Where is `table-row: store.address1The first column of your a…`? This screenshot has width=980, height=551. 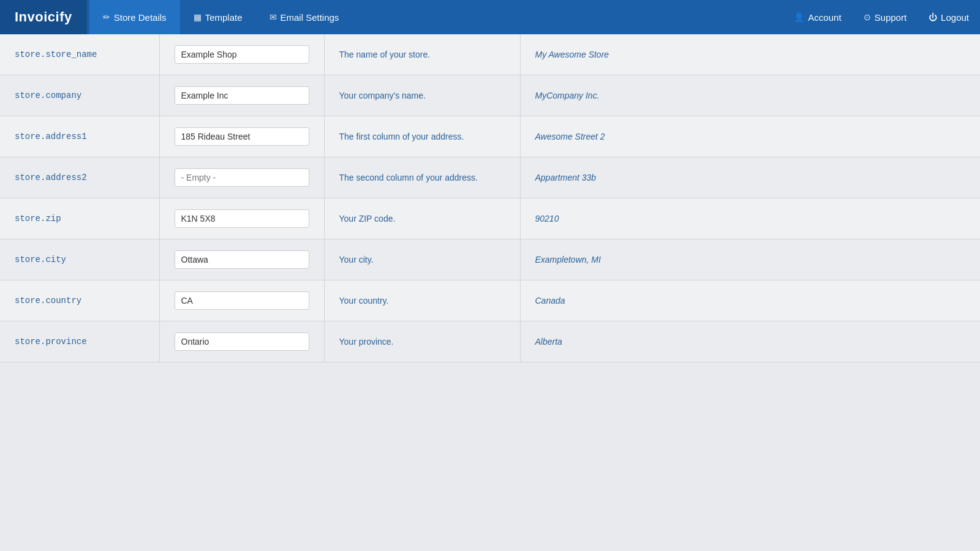 table-row: store.address1The first column of your a… is located at coordinates (490, 137).